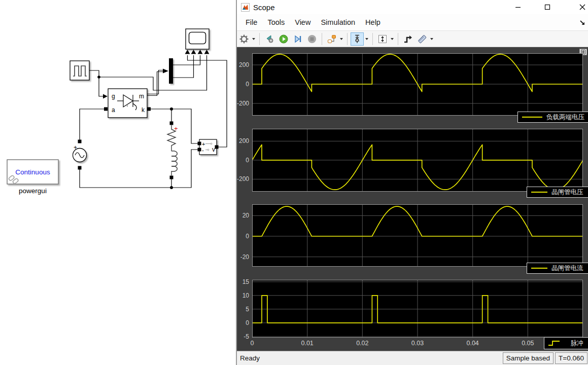  I want to click on ac-voltage-source-block: +, so click(80, 155).